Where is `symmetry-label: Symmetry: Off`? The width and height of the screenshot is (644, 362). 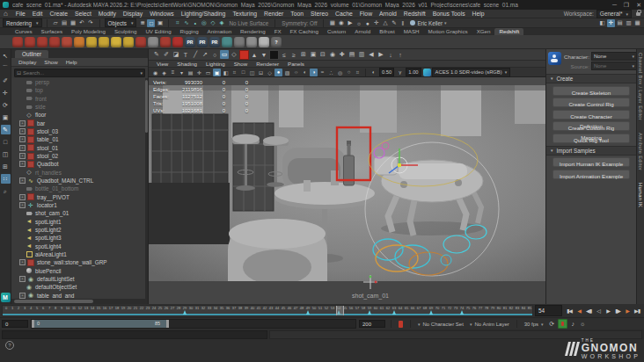
symmetry-label: Symmetry: Off is located at coordinates (299, 23).